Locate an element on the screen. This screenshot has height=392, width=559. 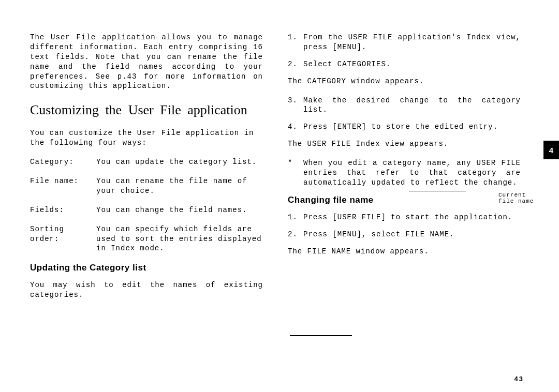
step-text: Press [ENTER] to store the edited entry. is located at coordinates (412, 127).